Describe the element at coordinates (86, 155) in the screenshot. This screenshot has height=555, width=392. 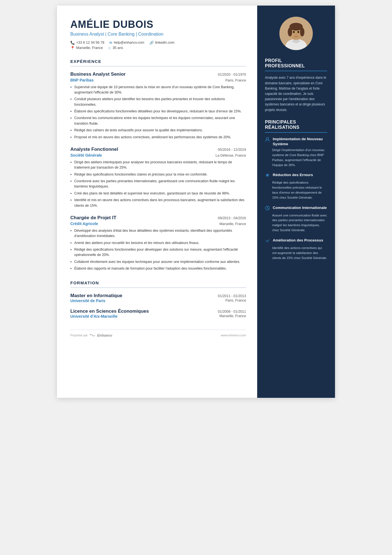
I see `exp-2-company: Société Générale` at that location.